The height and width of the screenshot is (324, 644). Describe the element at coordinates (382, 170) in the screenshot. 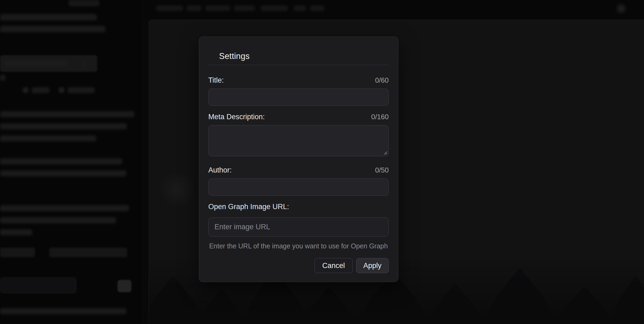

I see `author-counter: 0/50` at that location.